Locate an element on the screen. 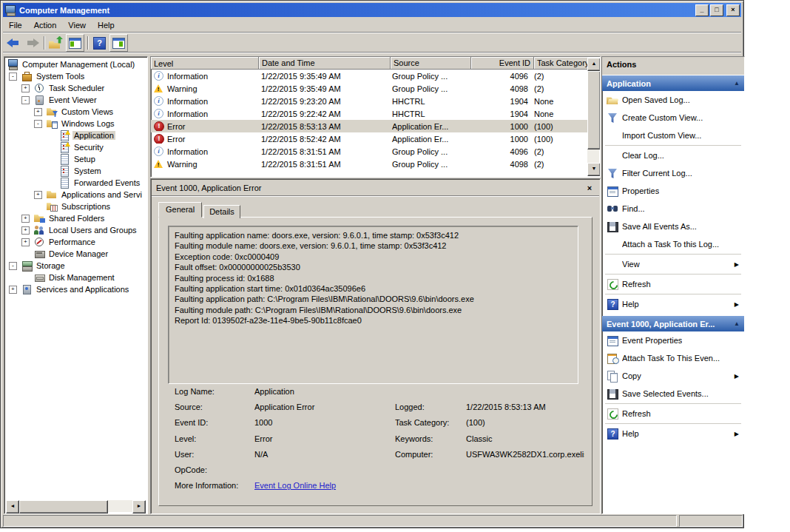 Image resolution: width=790 pixels, height=532 pixels. tree-item-windows-logs: -Windows Logs is located at coordinates (75, 124).